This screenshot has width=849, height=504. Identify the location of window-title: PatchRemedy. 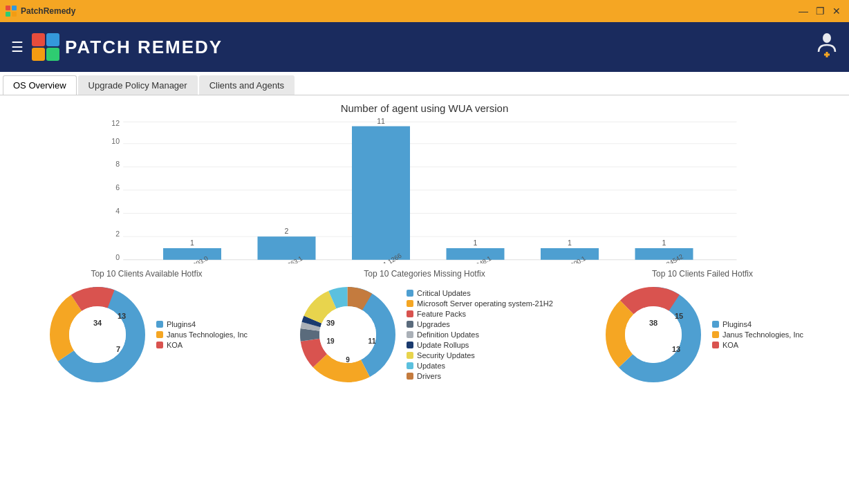
(48, 11).